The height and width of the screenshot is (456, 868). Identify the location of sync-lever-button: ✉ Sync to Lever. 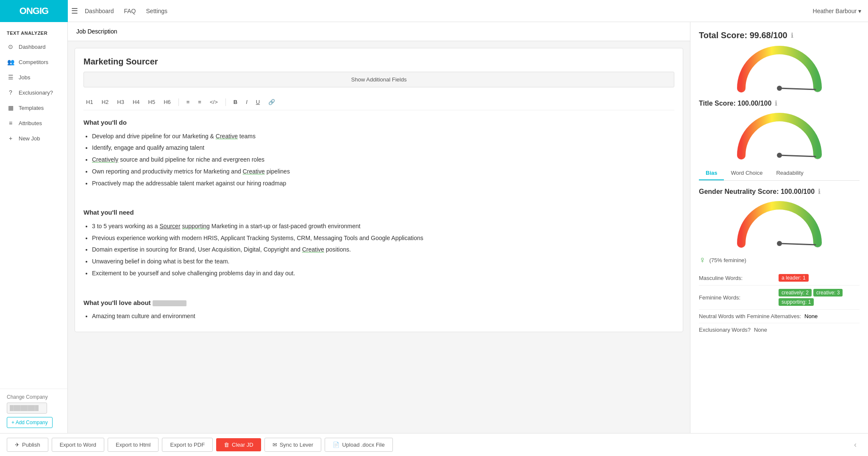
(293, 445).